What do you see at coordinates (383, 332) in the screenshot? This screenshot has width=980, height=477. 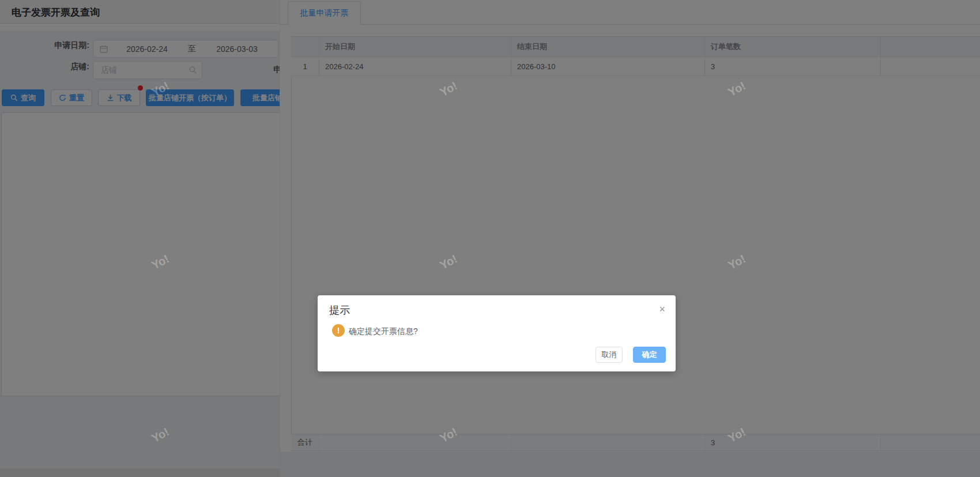 I see `dialog-message: 确定提交开票信息?` at bounding box center [383, 332].